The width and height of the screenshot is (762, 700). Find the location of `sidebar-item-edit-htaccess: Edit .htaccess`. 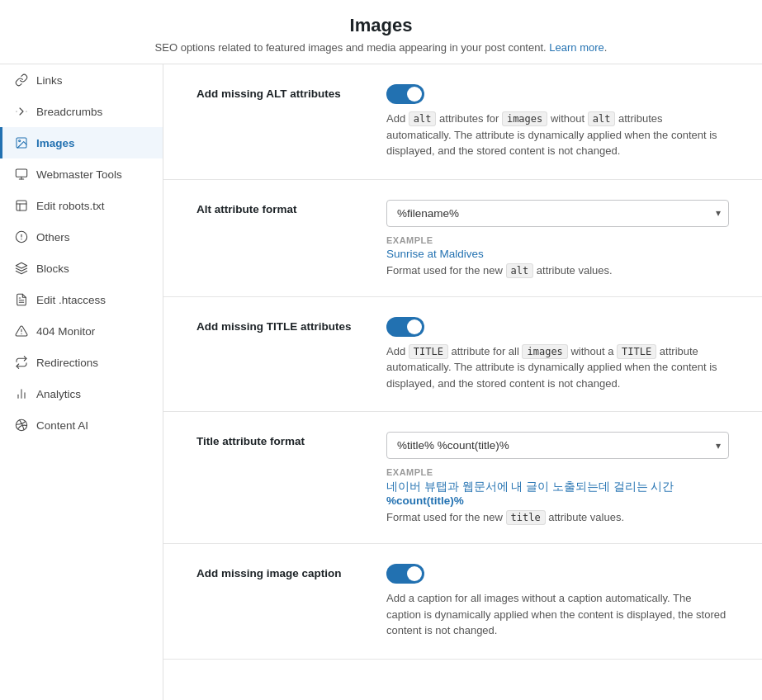

sidebar-item-edit-htaccess: Edit .htaccess is located at coordinates (81, 300).